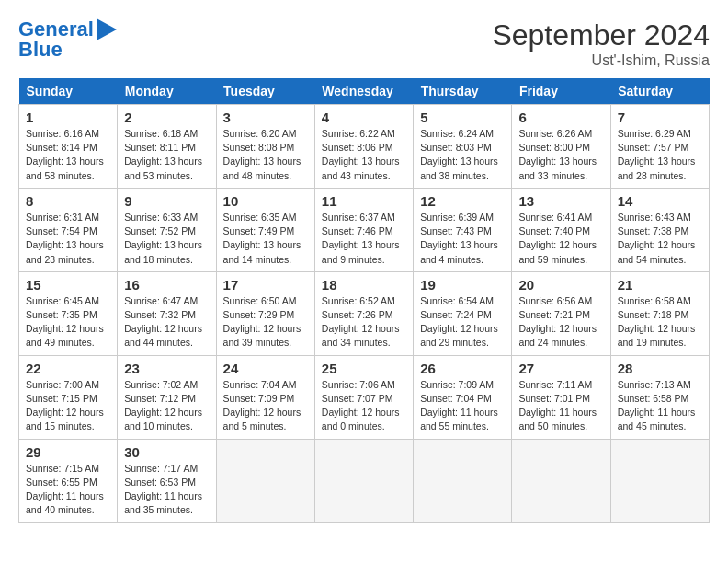 The height and width of the screenshot is (563, 728). I want to click on table-row: 17 Sunrise: 6:50 AM Sunset: 7:29 PM Dayl…, so click(265, 313).